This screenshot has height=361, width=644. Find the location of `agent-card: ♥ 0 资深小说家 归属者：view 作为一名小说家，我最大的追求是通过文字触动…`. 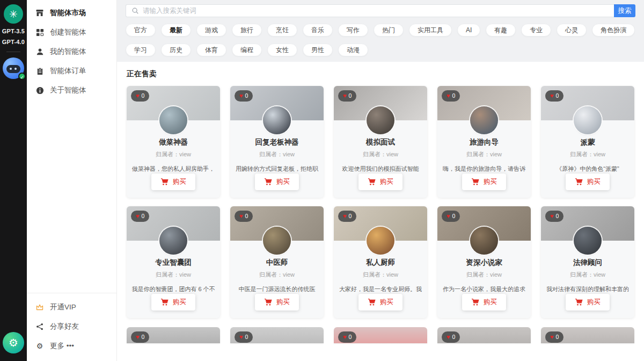

agent-card: ♥ 0 资深小说家 归属者：view 作为一名小说家，我最大的追求是通过文字触动… is located at coordinates (484, 262).